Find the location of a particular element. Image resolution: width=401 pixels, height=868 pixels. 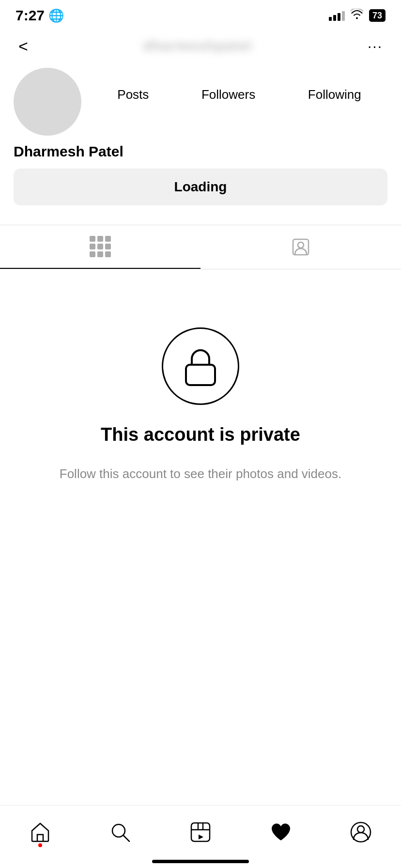

back-button: < is located at coordinates (23, 46).